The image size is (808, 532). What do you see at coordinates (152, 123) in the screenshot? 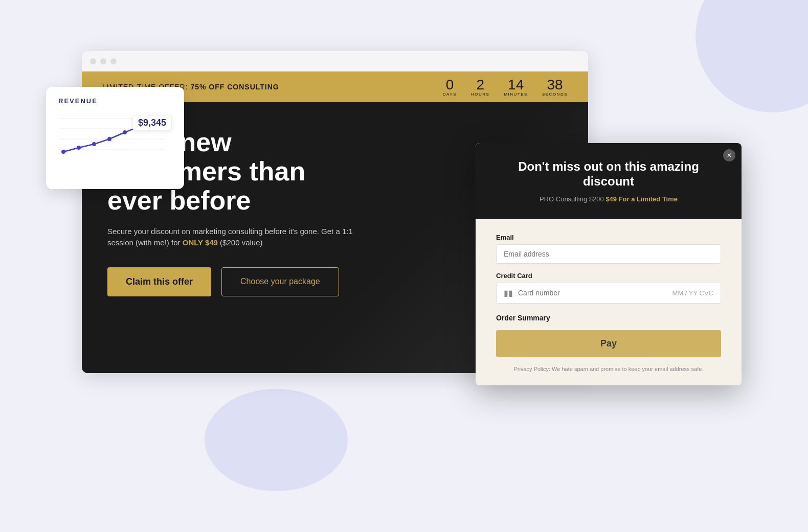
I see `revenue-value: $9,345` at bounding box center [152, 123].